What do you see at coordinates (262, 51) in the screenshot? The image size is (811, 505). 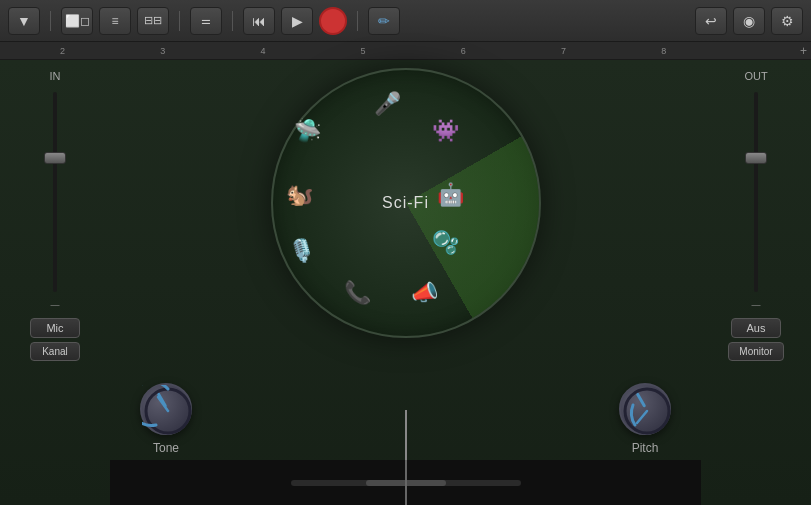 I see `timeline-mark-4: 4` at bounding box center [262, 51].